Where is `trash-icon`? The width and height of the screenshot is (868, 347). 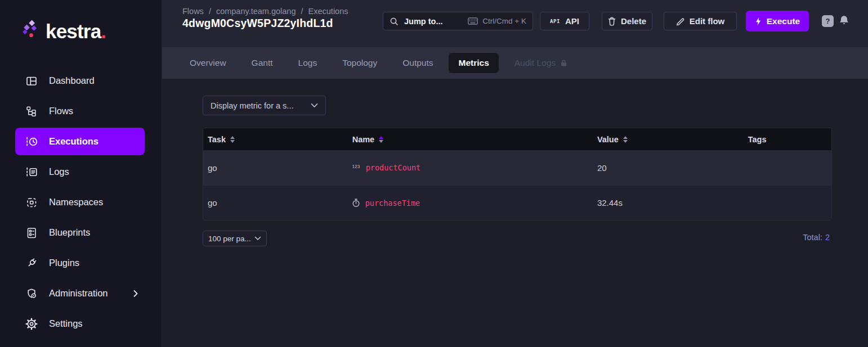
trash-icon is located at coordinates (612, 21).